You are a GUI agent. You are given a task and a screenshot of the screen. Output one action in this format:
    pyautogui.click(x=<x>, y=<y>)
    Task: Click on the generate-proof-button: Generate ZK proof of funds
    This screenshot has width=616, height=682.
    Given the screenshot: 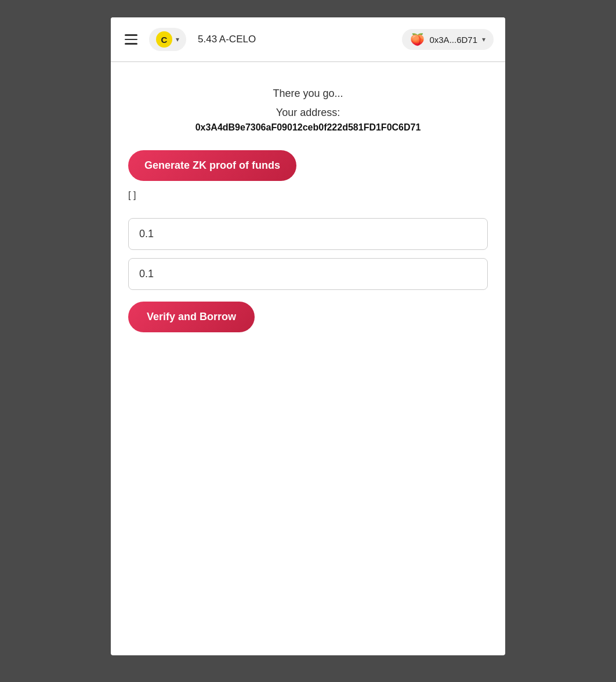 What is the action you would take?
    pyautogui.click(x=212, y=166)
    